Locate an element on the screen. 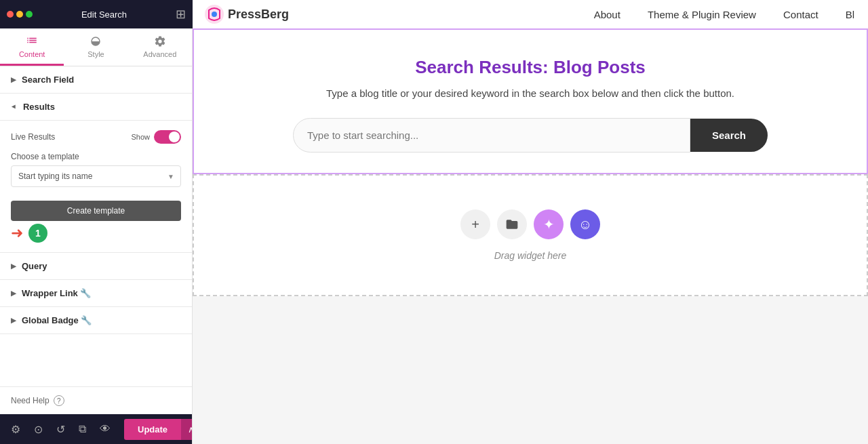 The image size is (868, 444). style-icon is located at coordinates (96, 41).